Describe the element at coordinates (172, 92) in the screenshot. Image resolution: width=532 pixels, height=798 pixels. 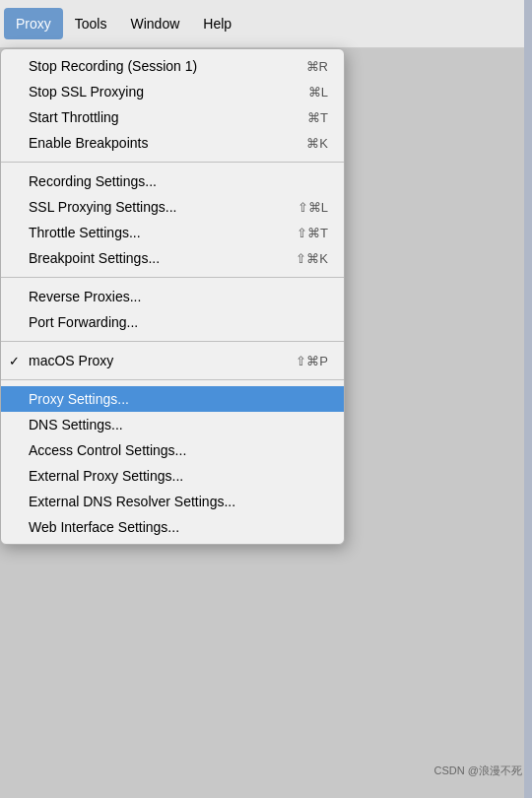
I see `menu-item-stop-ssl-proxying: Stop SSL Proxying⌘L` at that location.